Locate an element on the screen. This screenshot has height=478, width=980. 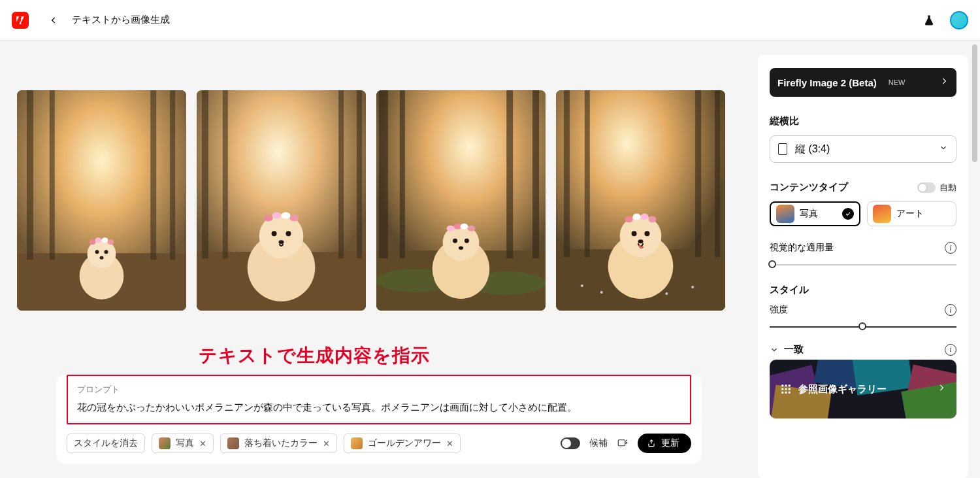
model-selector: Firefly Image 2 (Beta) NEW is located at coordinates (863, 82).